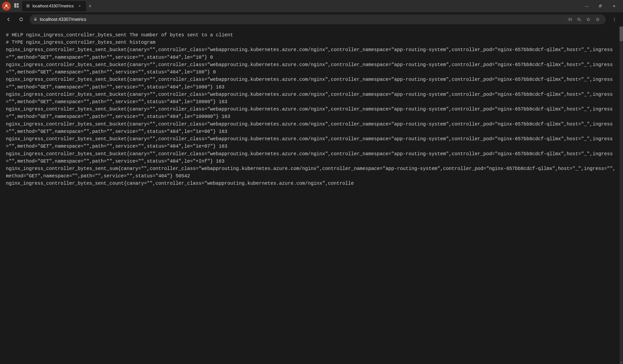  I want to click on profile-avatar, so click(6, 6).